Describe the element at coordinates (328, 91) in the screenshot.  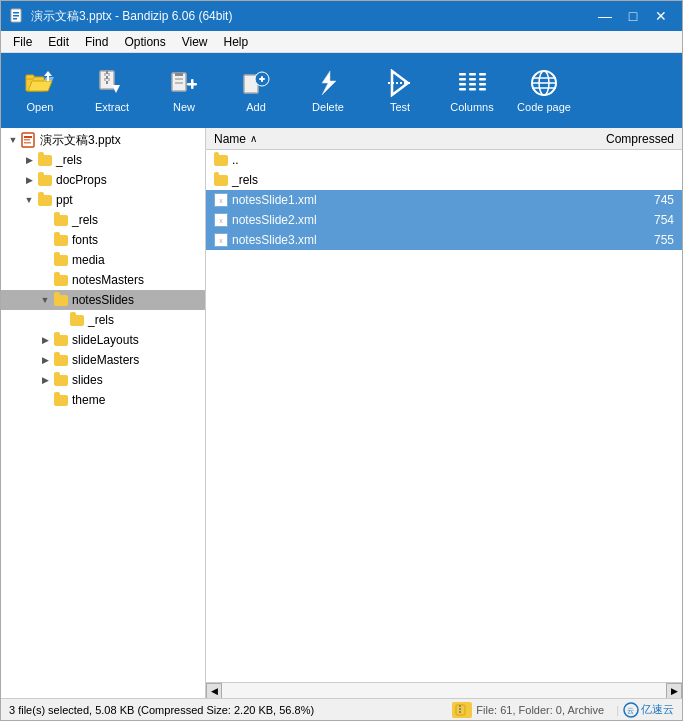
I see `delete-button: Delete` at that location.